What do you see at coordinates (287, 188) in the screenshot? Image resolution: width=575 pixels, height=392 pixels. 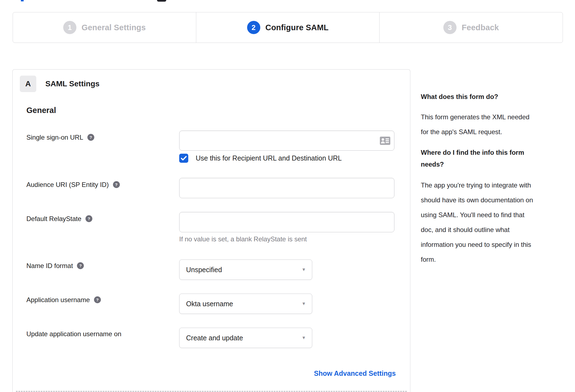 I see `audience-uri-input-wrap` at bounding box center [287, 188].